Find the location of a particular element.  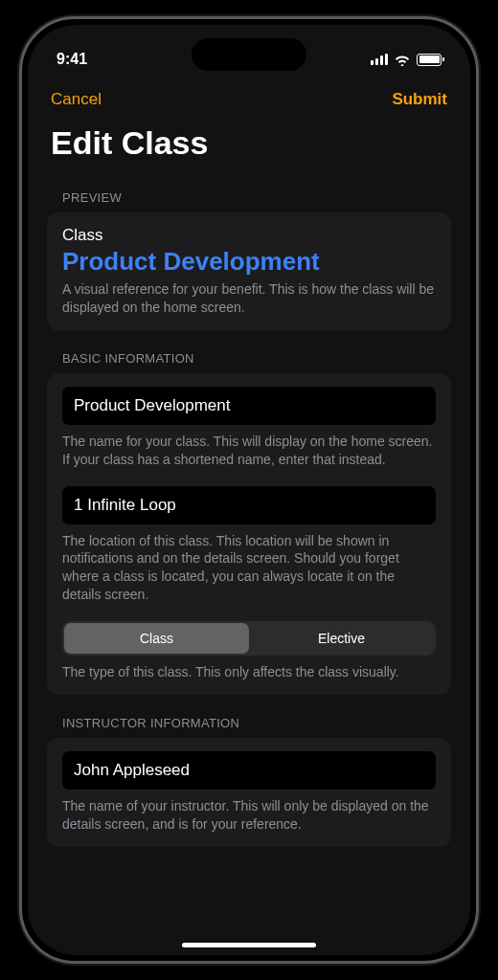

instructor-name-helper: The name of your instructor. This will o… is located at coordinates (249, 815).